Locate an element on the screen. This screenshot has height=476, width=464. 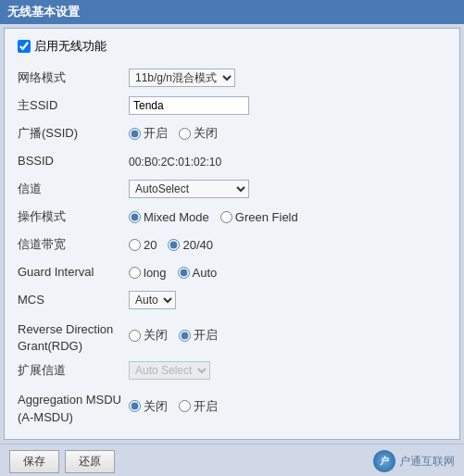
amsdu-radio-group: 关闭 开启 is located at coordinates (287, 407).